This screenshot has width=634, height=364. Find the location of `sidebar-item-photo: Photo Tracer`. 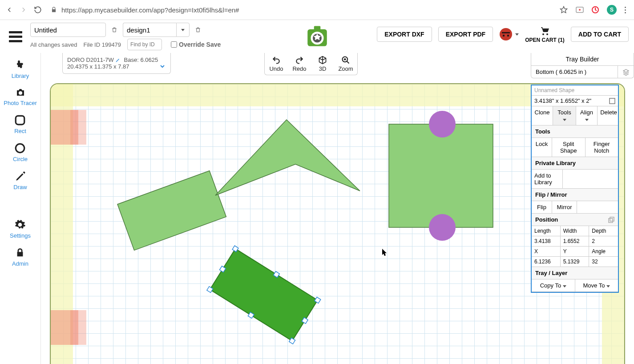

sidebar-item-photo: Photo Tracer is located at coordinates (20, 97).